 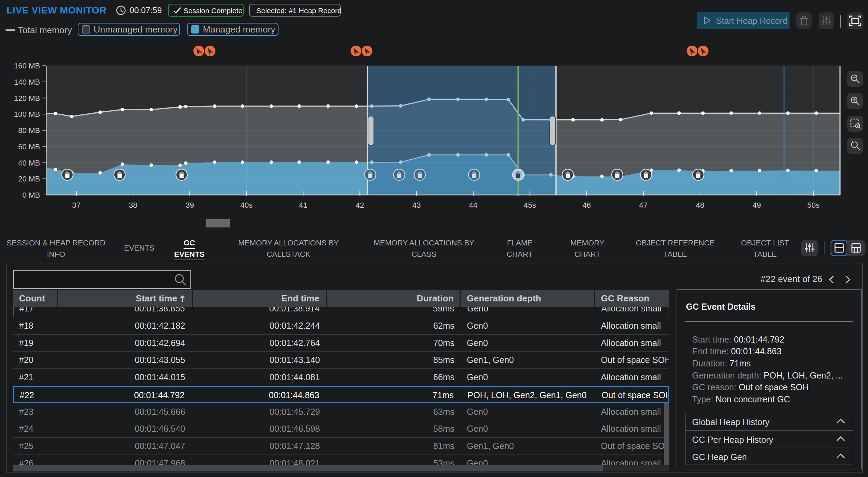 I want to click on svg-text: 47, so click(x=643, y=205).